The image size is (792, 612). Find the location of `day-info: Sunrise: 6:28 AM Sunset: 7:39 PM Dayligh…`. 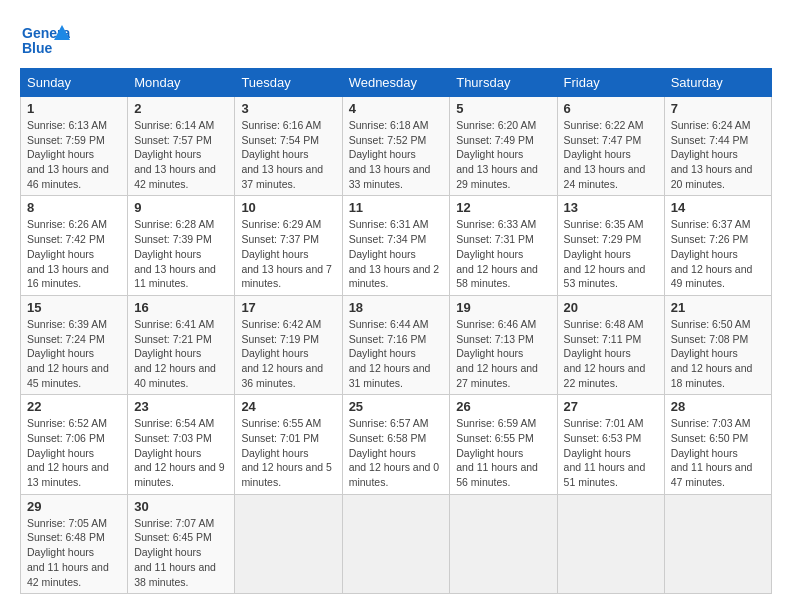

day-info: Sunrise: 6:28 AM Sunset: 7:39 PM Dayligh… is located at coordinates (181, 254).